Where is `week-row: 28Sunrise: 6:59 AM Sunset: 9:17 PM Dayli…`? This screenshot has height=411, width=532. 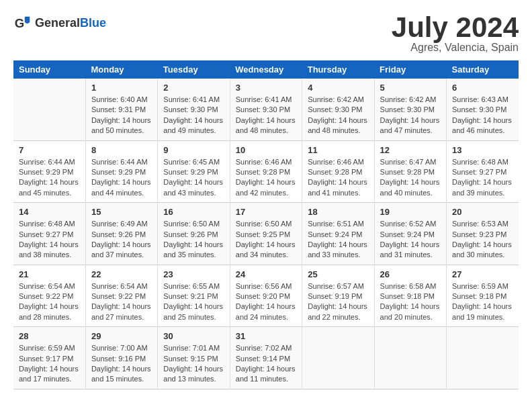 week-row: 28Sunrise: 6:59 AM Sunset: 9:17 PM Dayli… is located at coordinates (266, 359).